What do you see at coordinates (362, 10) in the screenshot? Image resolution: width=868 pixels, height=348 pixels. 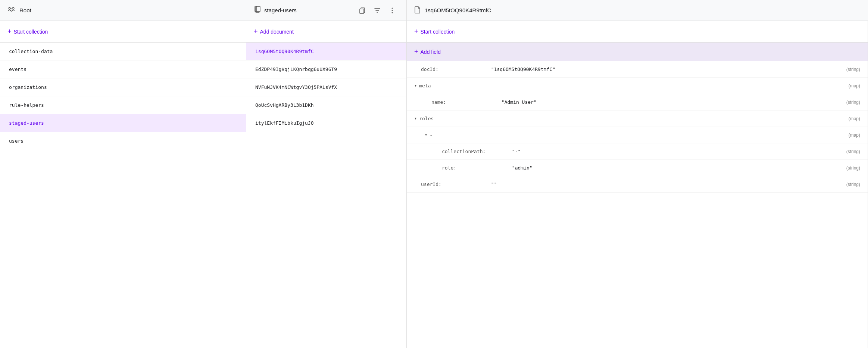 I see `copy-button` at bounding box center [362, 10].